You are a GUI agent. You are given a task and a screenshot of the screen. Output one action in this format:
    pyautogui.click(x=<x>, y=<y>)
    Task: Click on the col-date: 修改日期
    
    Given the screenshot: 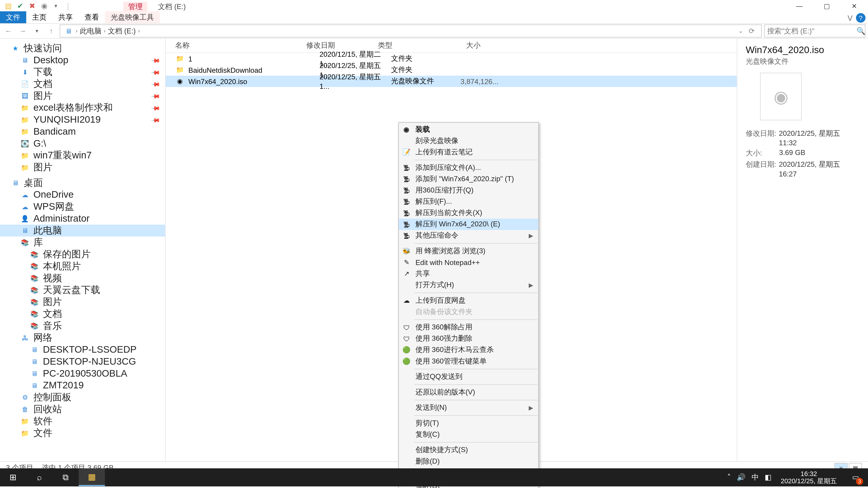 What is the action you would take?
    pyautogui.click(x=342, y=45)
    